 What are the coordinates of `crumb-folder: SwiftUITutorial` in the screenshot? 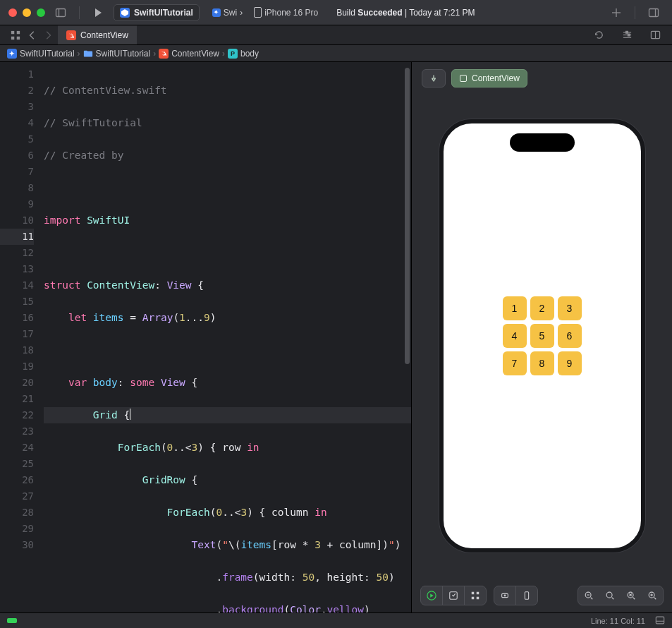 It's located at (117, 54).